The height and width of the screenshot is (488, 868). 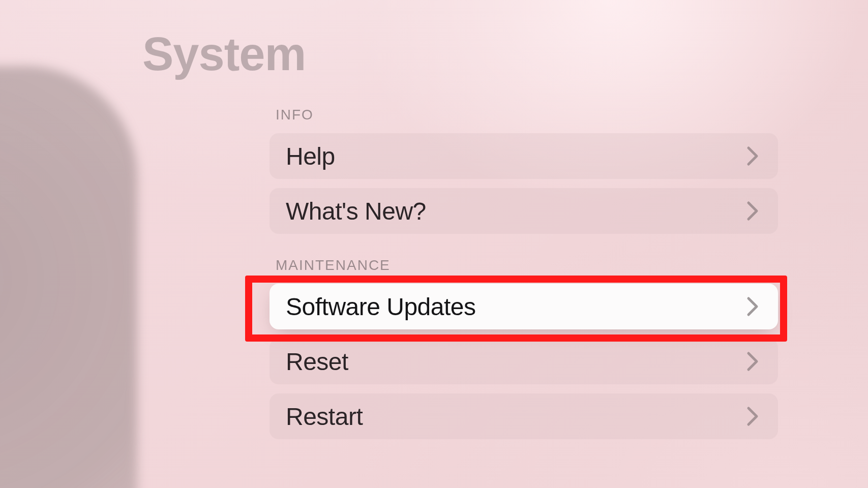 I want to click on row-label-help: Help, so click(x=310, y=157).